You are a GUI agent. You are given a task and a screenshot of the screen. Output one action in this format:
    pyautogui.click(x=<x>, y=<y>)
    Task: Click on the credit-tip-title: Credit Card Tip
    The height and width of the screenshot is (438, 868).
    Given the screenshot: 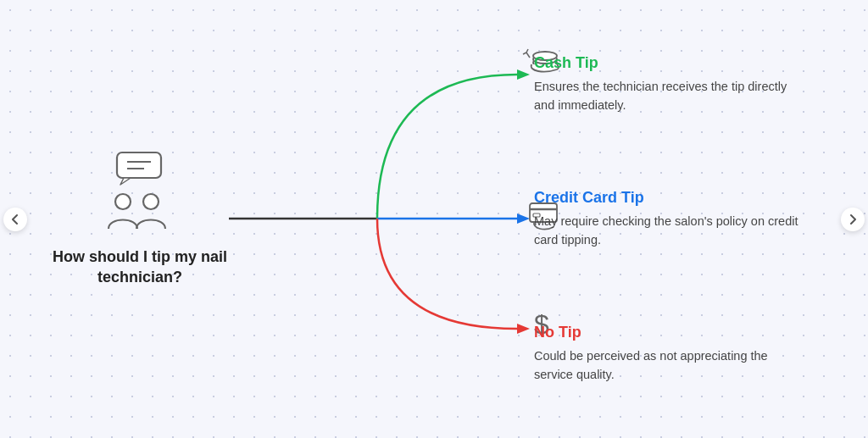 What is the action you would take?
    pyautogui.click(x=695, y=198)
    